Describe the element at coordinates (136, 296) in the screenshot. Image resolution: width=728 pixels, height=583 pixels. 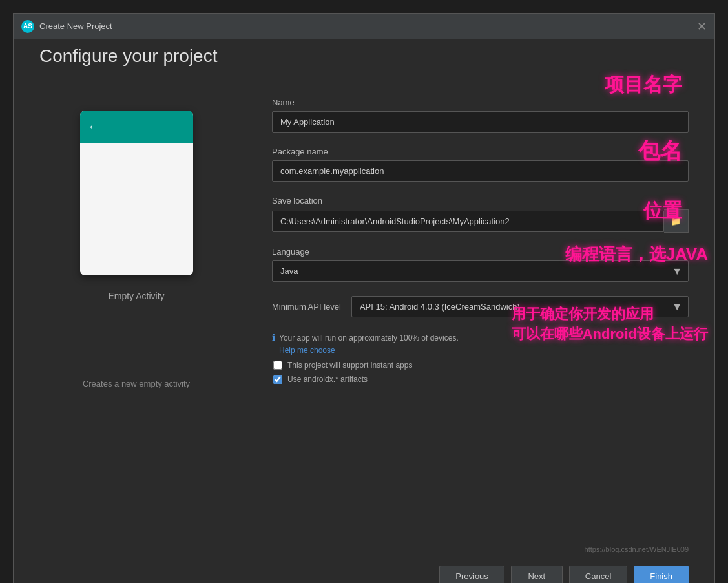
I see `activity-label: Empty Activity` at that location.